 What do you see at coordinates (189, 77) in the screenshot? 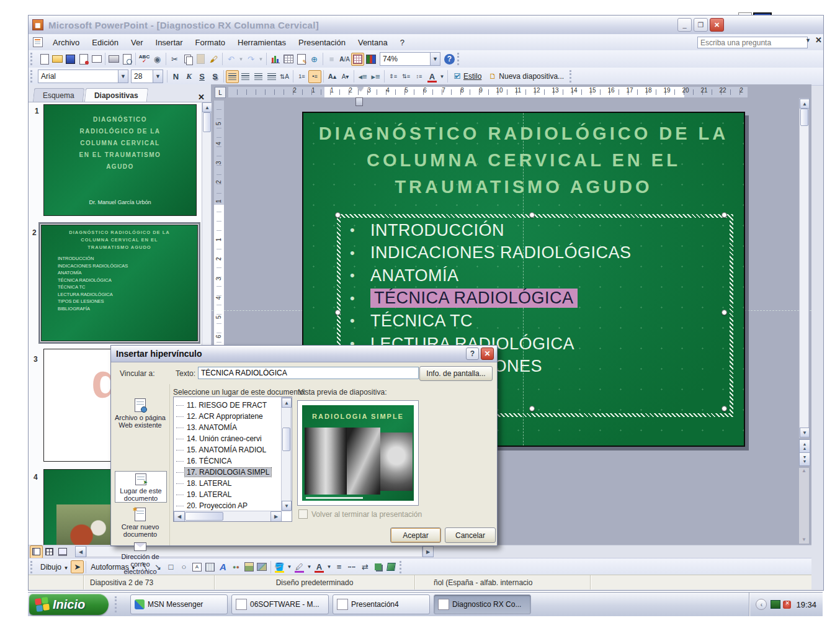
I see `italic-button: K` at bounding box center [189, 77].